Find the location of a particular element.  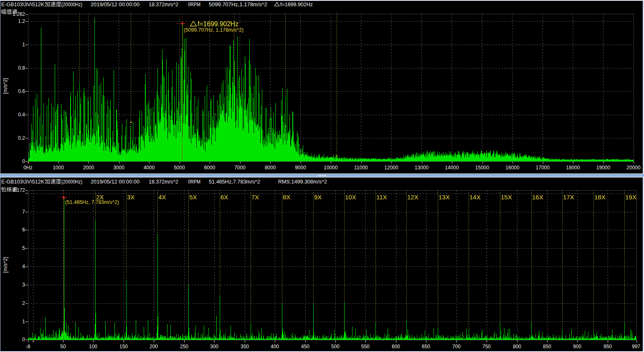

svg-text: -8 is located at coordinates (28, 347).